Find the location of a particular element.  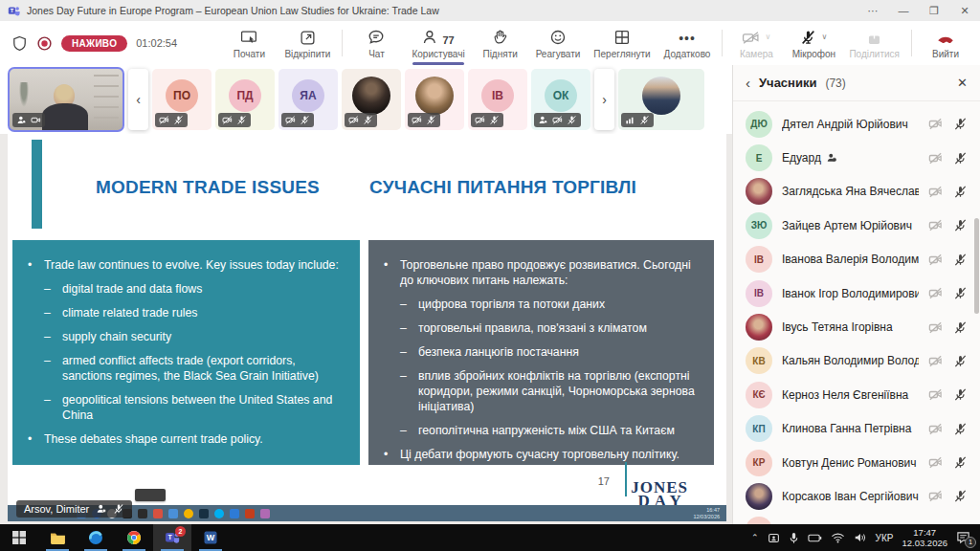

slide-title-uk: СУЧАСНІ ПИТАННЯ ТОРГІВЛІ is located at coordinates (503, 187).